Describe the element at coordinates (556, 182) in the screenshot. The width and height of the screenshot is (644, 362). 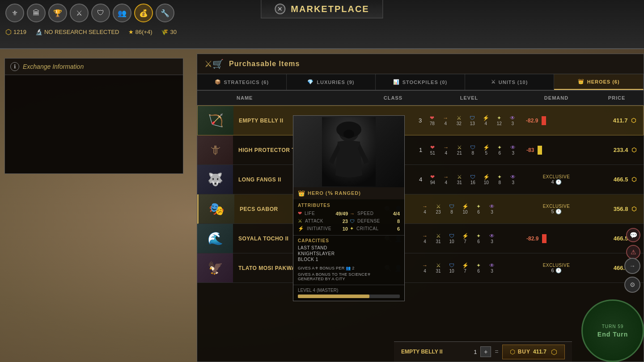
I see `excl-num-3: 4 🕐` at that location.